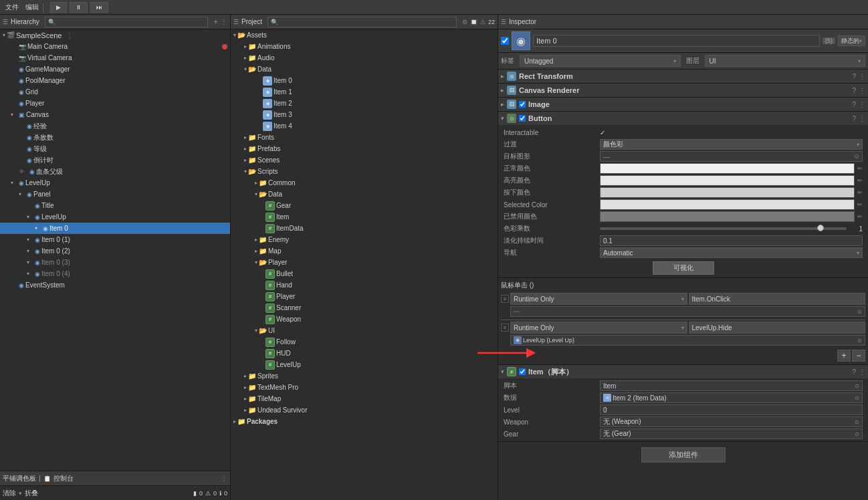 This screenshot has width=868, height=500. I want to click on project-item-assets: ▾ 📂 Assets, so click(364, 35).